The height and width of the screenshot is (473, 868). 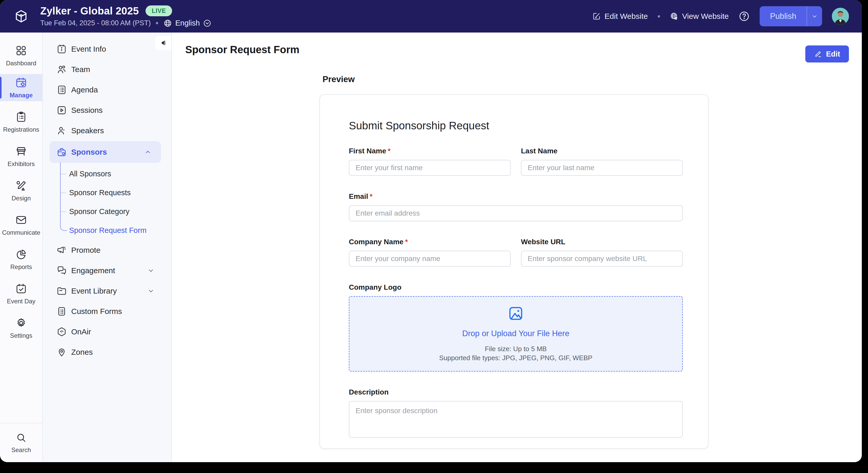 What do you see at coordinates (22, 247) in the screenshot?
I see `primary-sidebar: Dashboard Manage Registrations` at bounding box center [22, 247].